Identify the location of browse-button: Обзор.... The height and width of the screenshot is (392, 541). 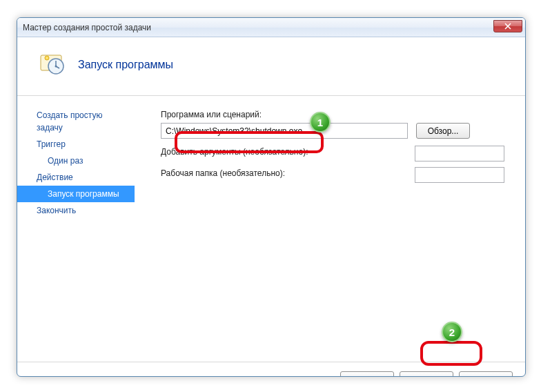
(443, 131).